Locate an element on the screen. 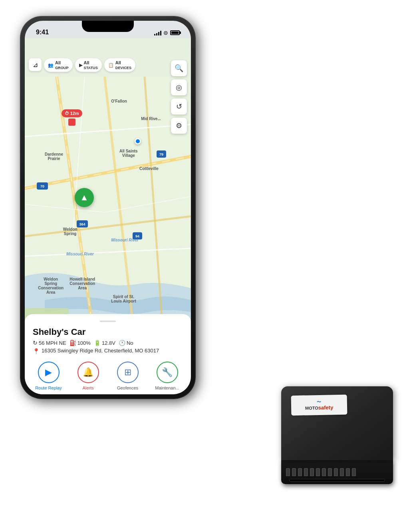  info-panel: Shelby's Car ↻ 56 MPH NE ⛽ 100% is located at coordinates (108, 354).